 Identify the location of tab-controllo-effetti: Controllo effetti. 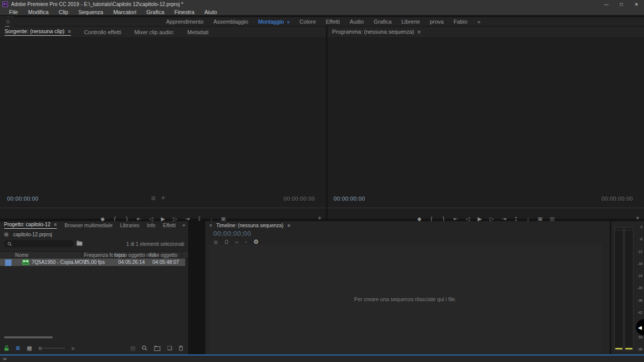
(103, 32).